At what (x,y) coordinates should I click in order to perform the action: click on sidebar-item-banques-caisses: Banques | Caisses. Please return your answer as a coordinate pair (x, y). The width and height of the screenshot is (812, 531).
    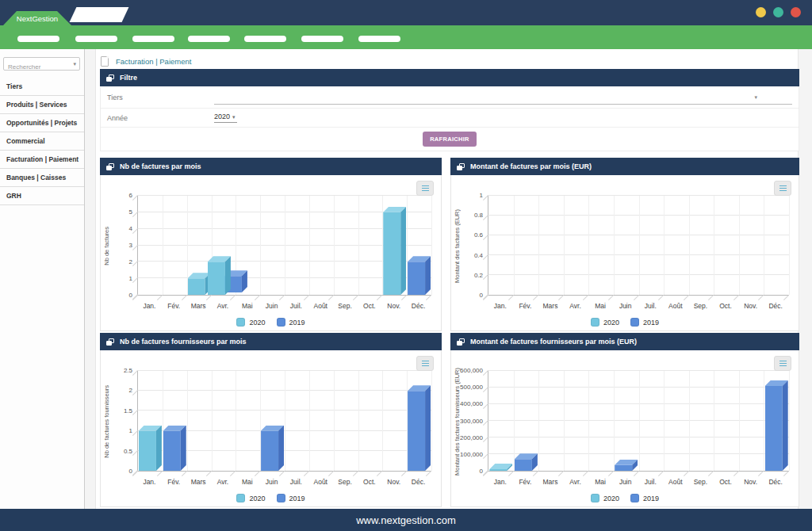
    Looking at the image, I should click on (42, 178).